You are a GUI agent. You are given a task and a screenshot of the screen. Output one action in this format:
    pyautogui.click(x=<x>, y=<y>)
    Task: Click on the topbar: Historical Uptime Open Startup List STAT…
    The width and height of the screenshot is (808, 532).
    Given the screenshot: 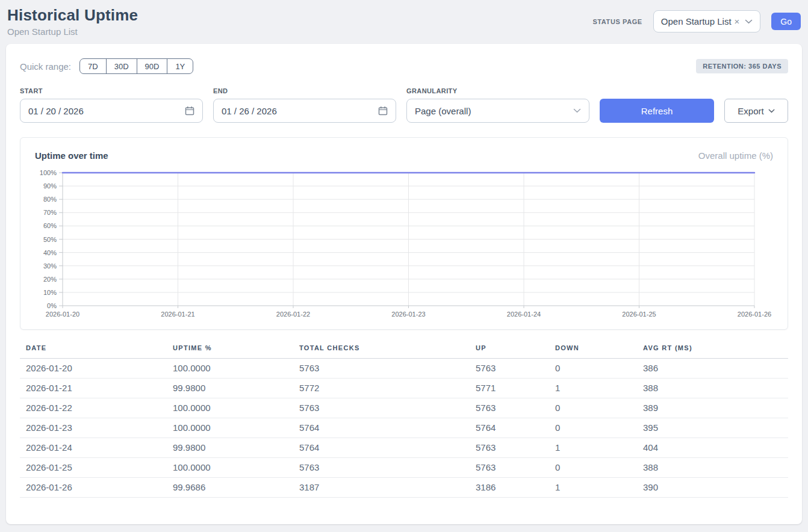 What is the action you would take?
    pyautogui.click(x=404, y=22)
    